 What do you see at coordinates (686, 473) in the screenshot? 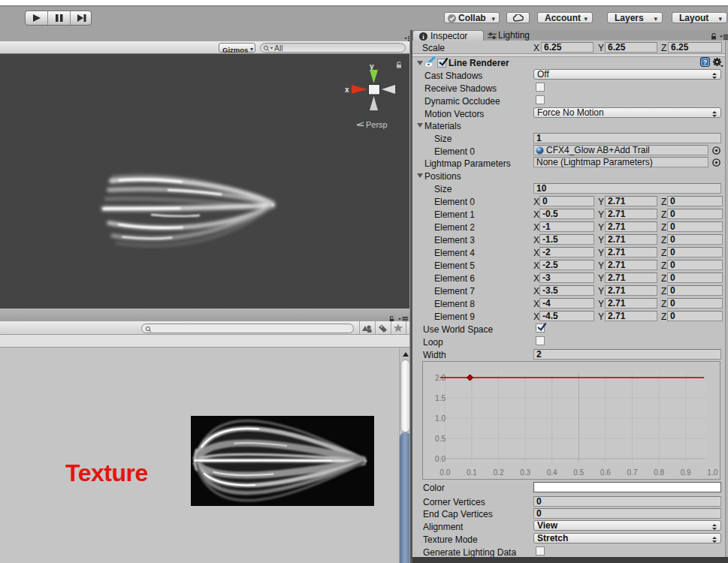
I see `svg-text: 0.9` at bounding box center [686, 473].